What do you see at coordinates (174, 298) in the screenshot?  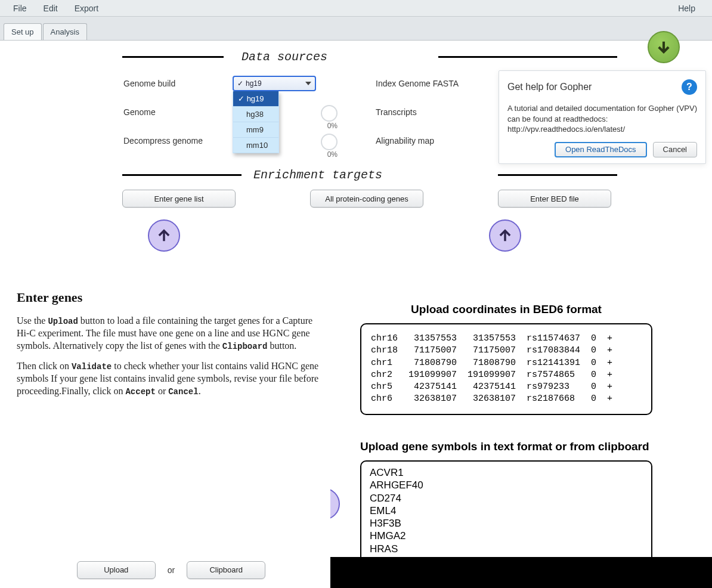 I see `dialog-title: Enter genes` at bounding box center [174, 298].